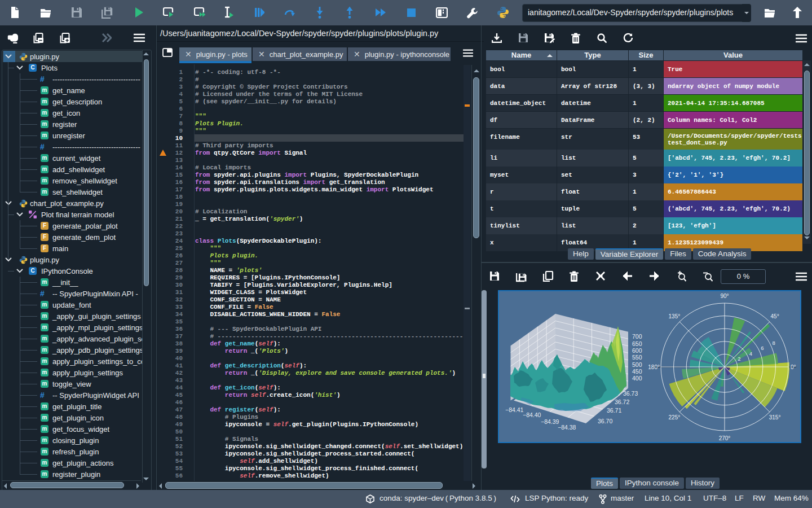 Image resolution: width=812 pixels, height=508 pixels. What do you see at coordinates (514, 410) in the screenshot?
I see `svg-text: −84.41` at bounding box center [514, 410].